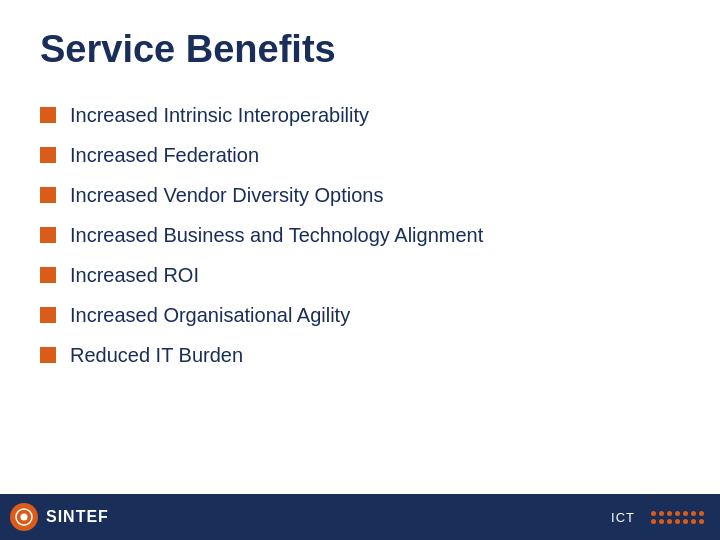  Describe the element at coordinates (658, 518) in the screenshot. I see `footer-right: ICT` at that location.